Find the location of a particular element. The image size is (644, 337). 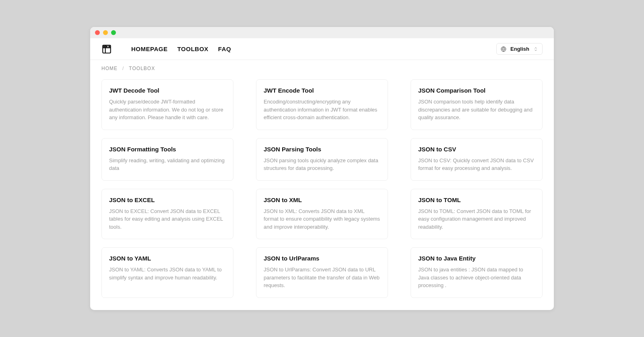

tool-card: JSON to TOML JSON to TOML: Convert JSON … is located at coordinates (477, 214).